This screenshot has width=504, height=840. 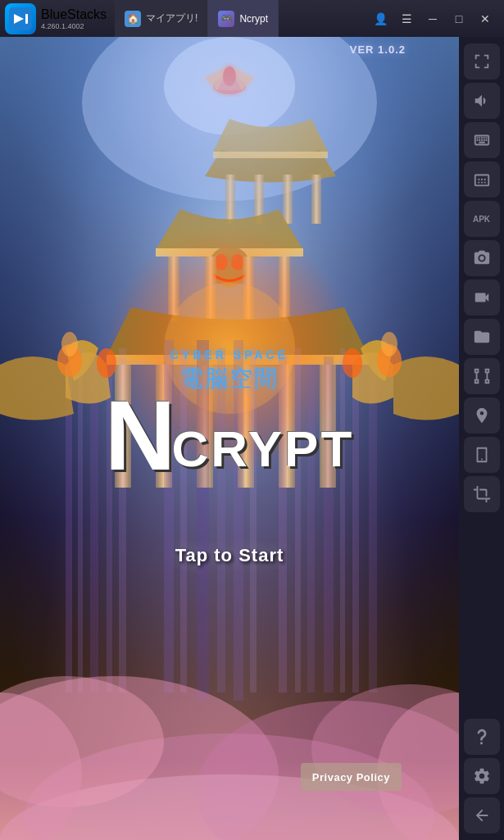 What do you see at coordinates (482, 494) in the screenshot?
I see `crop-button` at bounding box center [482, 494].